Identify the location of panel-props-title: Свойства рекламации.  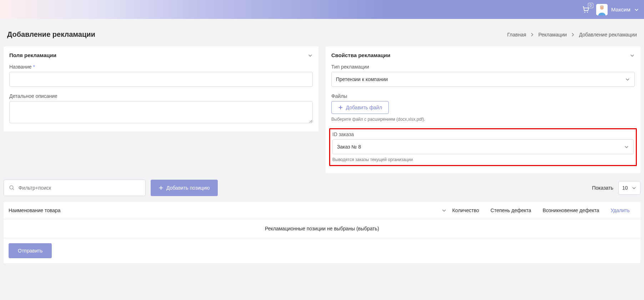
(361, 55).